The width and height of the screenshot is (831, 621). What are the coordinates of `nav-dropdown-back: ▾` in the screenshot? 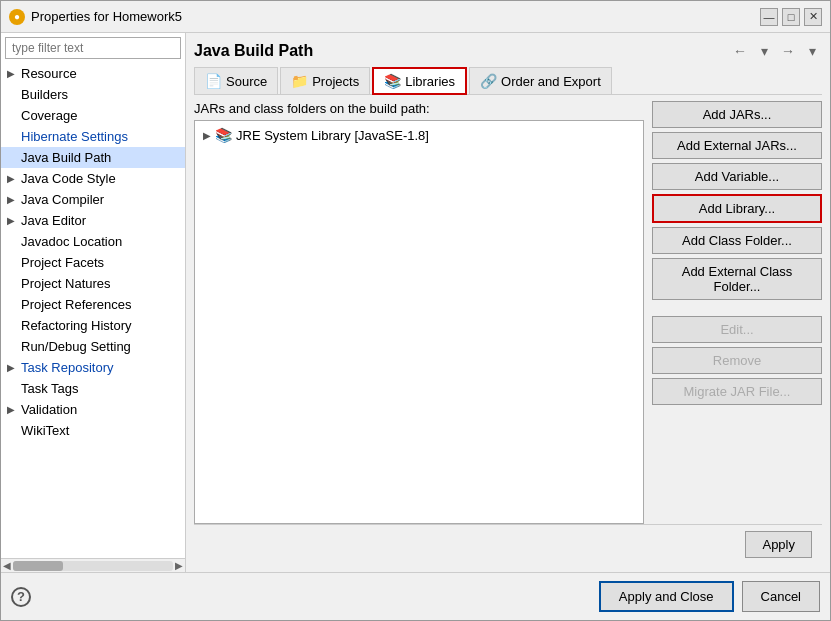 It's located at (764, 51).